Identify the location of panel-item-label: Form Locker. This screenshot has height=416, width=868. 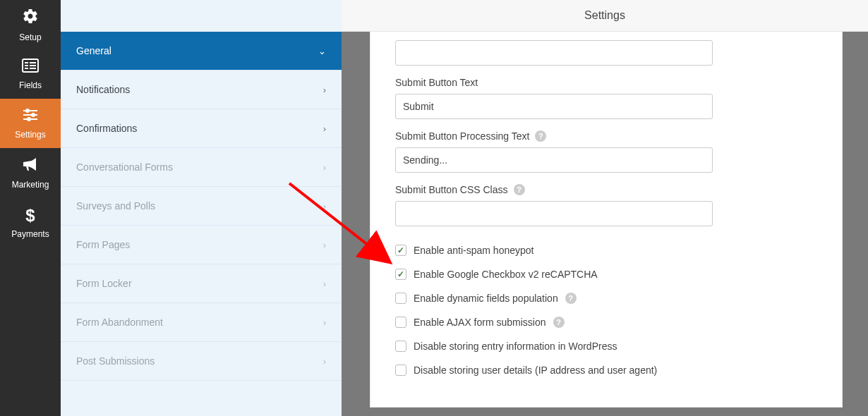
(104, 283).